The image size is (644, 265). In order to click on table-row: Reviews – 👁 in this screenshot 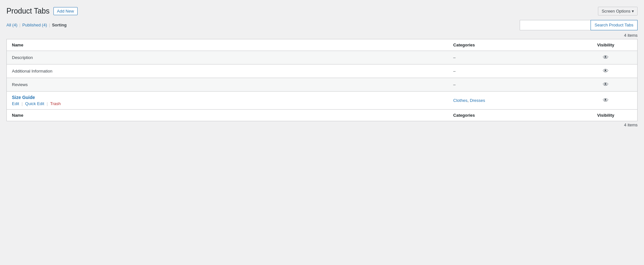, I will do `click(322, 84)`.